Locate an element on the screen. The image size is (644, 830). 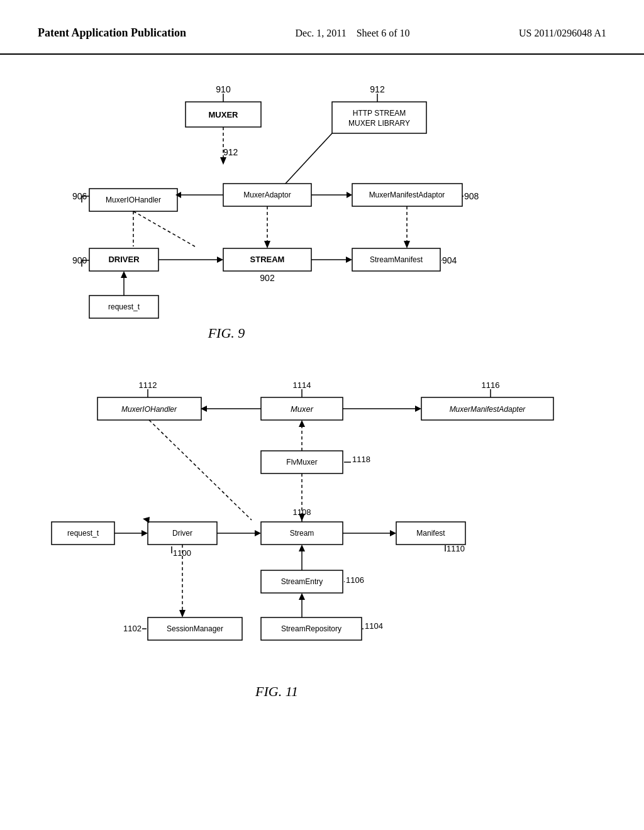
request-t-label-11: request_t is located at coordinates (83, 533).